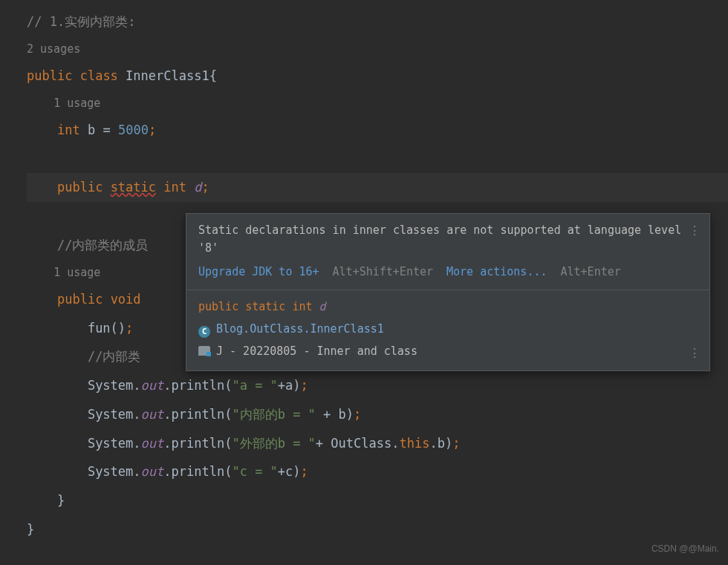 The width and height of the screenshot is (728, 565). I want to click on keyword-static-error: static, so click(134, 187).